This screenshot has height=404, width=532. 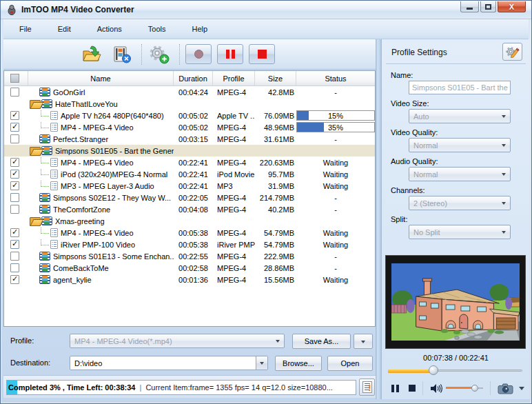 I want to click on video-quality-select: Normal, so click(x=460, y=145).